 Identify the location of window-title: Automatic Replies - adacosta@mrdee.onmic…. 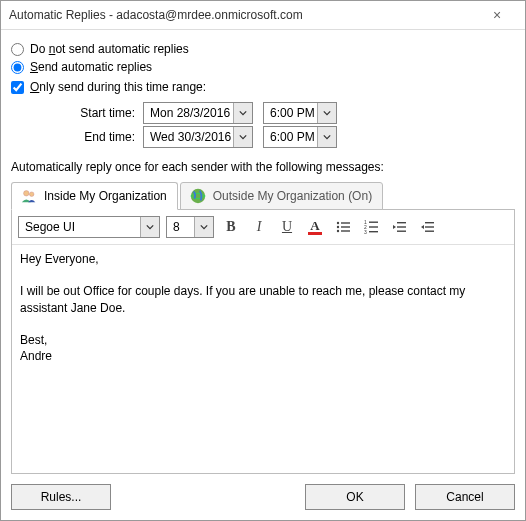
(243, 15).